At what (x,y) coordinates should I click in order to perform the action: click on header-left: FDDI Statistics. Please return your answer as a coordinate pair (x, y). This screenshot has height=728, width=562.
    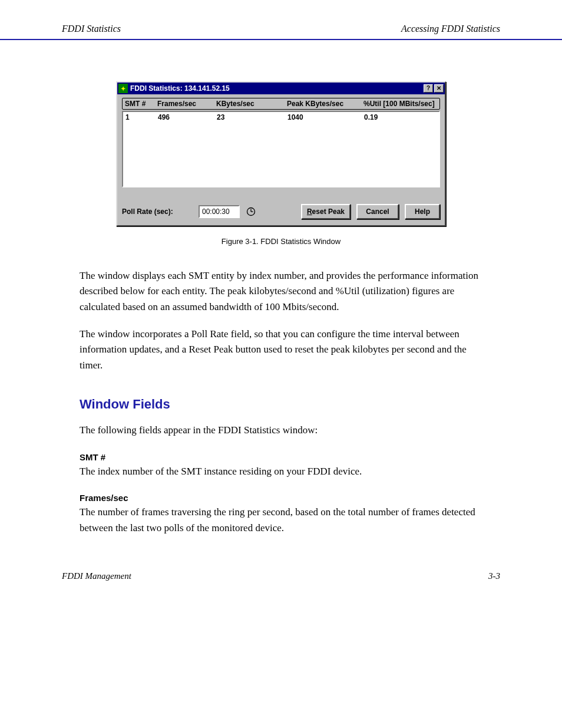
    Looking at the image, I should click on (91, 29).